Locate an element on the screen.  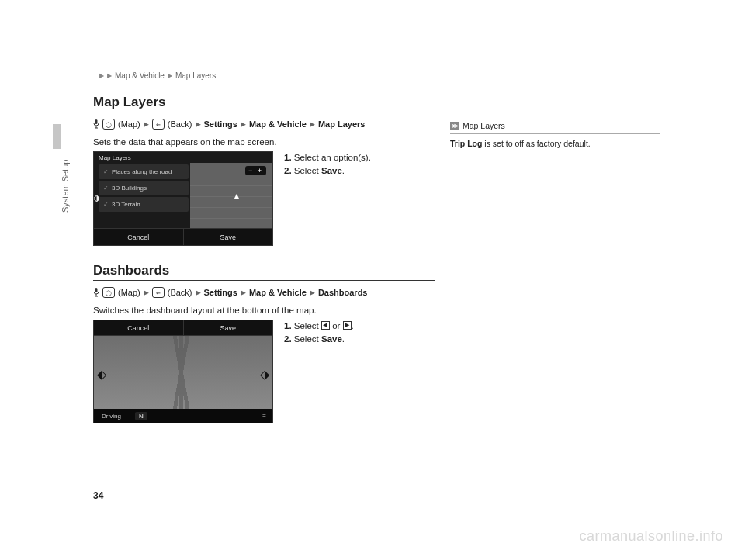
section-title-map-layers: Map Layers is located at coordinates (264, 104).